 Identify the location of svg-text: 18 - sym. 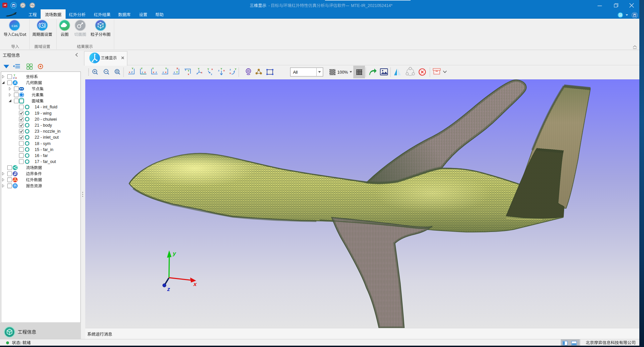
(43, 144).